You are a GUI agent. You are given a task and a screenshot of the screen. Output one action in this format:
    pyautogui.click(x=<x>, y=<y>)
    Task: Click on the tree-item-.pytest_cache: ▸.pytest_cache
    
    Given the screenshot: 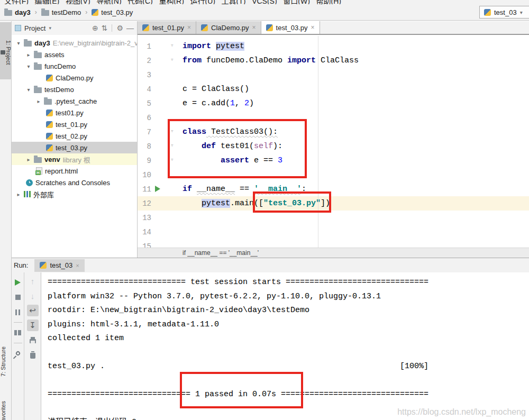 What is the action you would take?
    pyautogui.click(x=74, y=101)
    